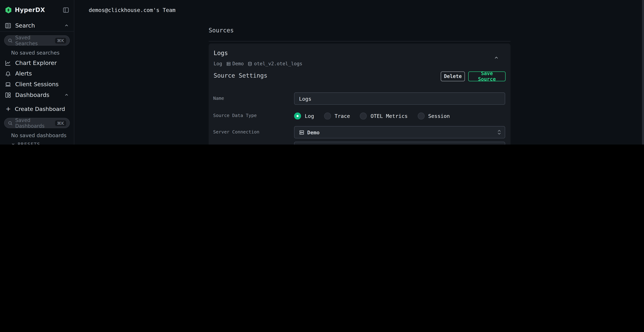 Image resolution: width=644 pixels, height=332 pixels. What do you see at coordinates (30, 10) in the screenshot?
I see `brand-name: HyperDX` at bounding box center [30, 10].